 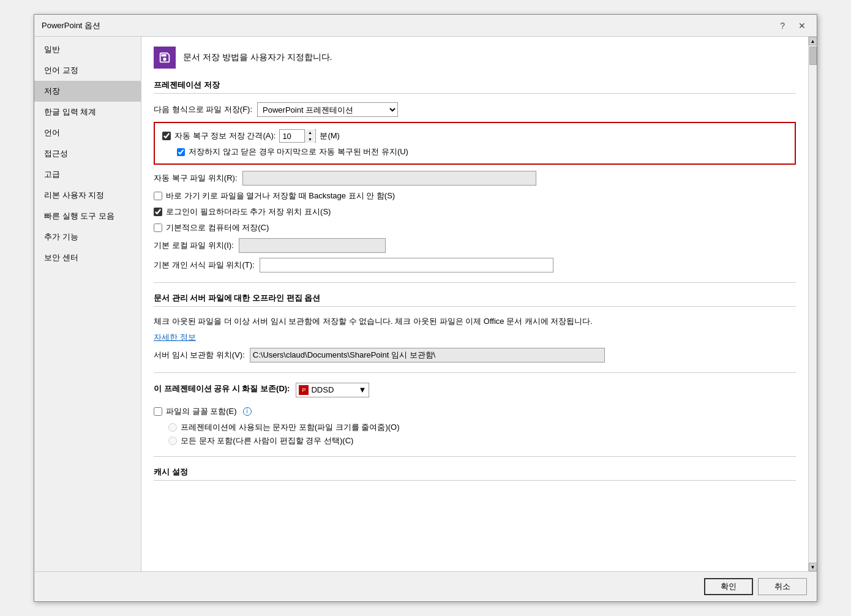 I want to click on offline-edit-info: 체크 아웃된 파일을 더 이상 서버 임시 보관함에 저장할 수 없습니다. 체…, so click(x=475, y=322).